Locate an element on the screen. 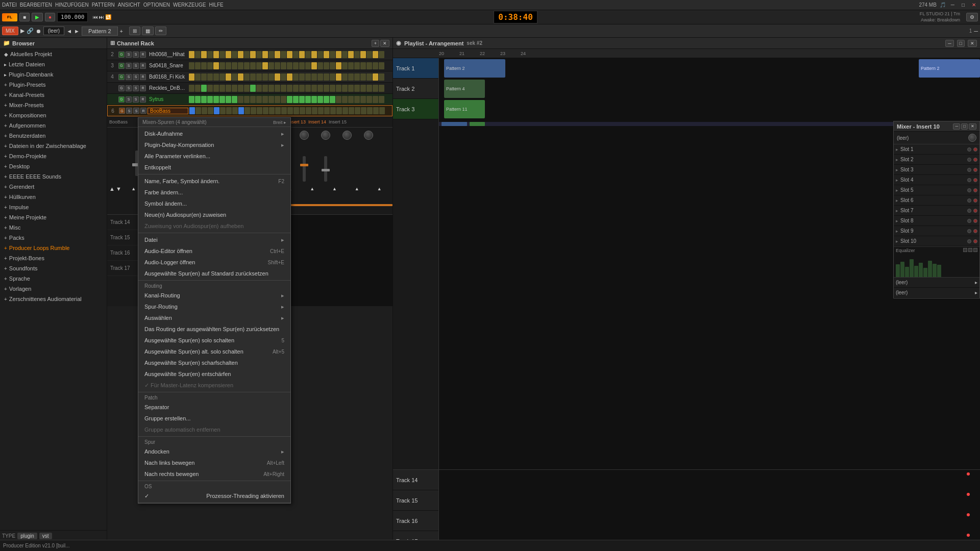 Image resolution: width=980 pixels, height=551 pixels. context-symbol-aendern: Symbol ändern... is located at coordinates (214, 204).